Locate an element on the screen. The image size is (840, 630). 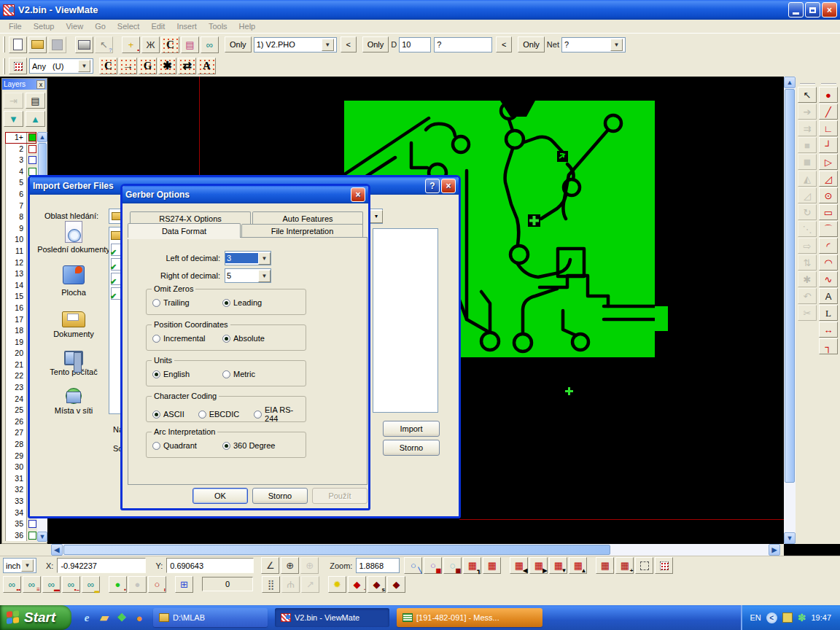
draw-curve-icon: ∿ is located at coordinates (828, 279).